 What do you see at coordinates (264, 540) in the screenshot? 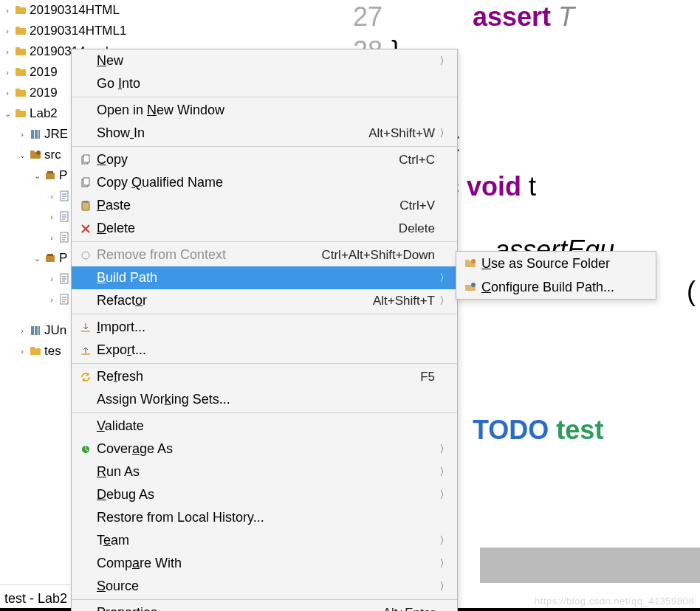
I see `menu-item-team: Team〉` at bounding box center [264, 540].